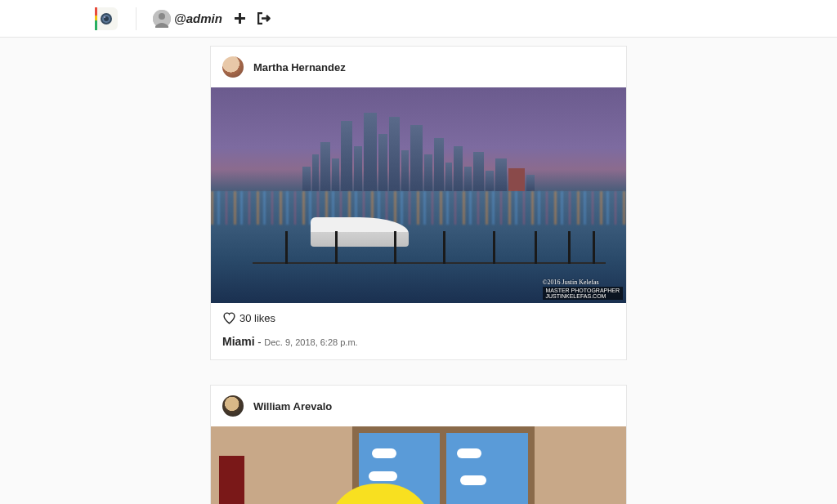 This screenshot has height=504, width=837. Describe the element at coordinates (252, 18) in the screenshot. I see `navbar-actions` at that location.